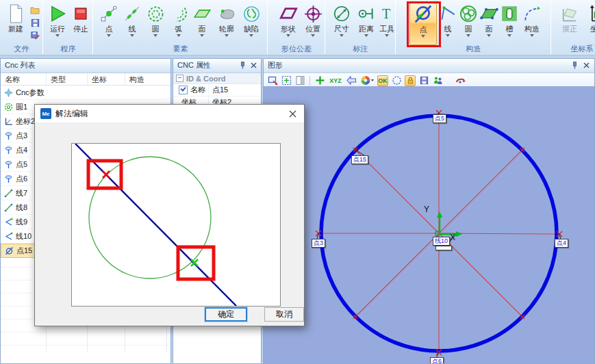 This screenshot has height=364, width=595. What do you see at coordinates (366, 23) in the screenshot?
I see `distance-button: 距离` at bounding box center [366, 23].